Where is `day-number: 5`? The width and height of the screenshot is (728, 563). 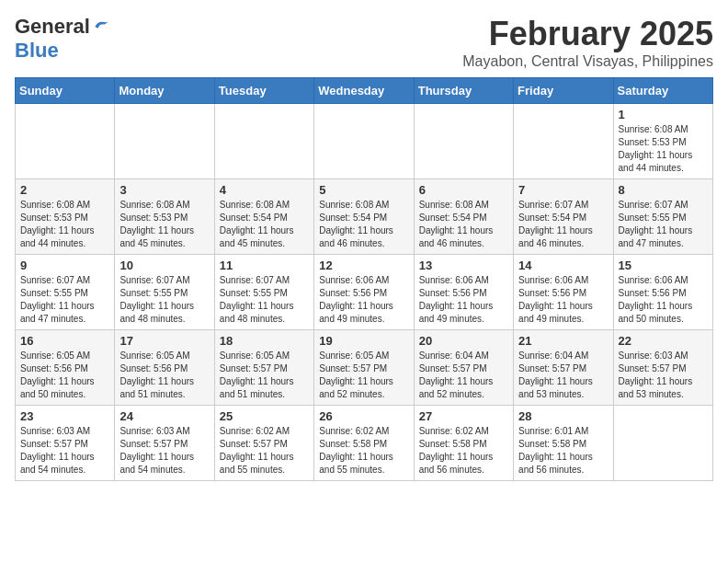
day-number: 5 is located at coordinates (364, 190).